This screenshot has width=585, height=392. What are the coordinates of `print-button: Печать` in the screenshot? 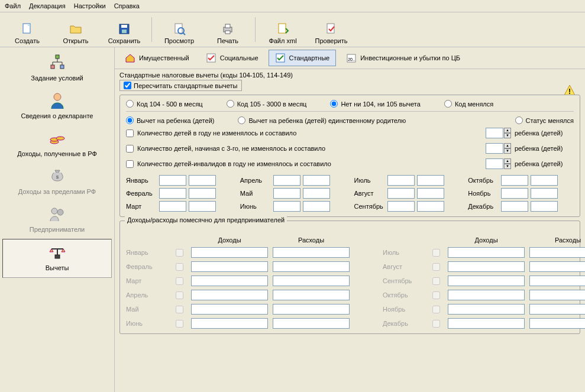 It's located at (228, 30).